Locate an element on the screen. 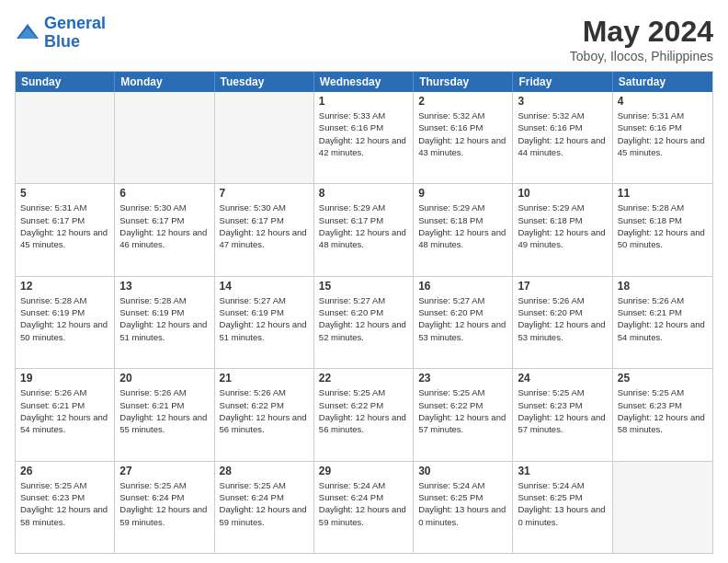 Image resolution: width=728 pixels, height=563 pixels. calendar-cell: 16Sunrise: 5:27 AMSunset: 6:20 PMDayligh… is located at coordinates (463, 322).